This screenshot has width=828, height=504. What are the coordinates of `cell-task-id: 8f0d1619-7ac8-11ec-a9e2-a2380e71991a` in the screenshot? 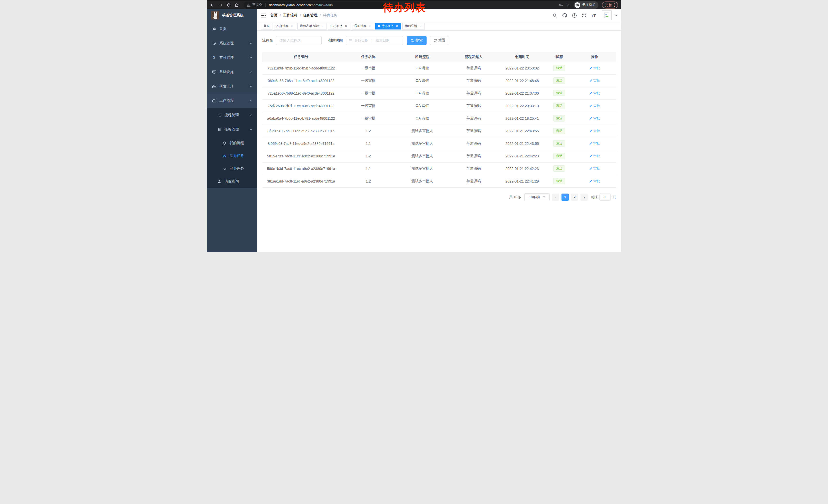 It's located at (301, 131).